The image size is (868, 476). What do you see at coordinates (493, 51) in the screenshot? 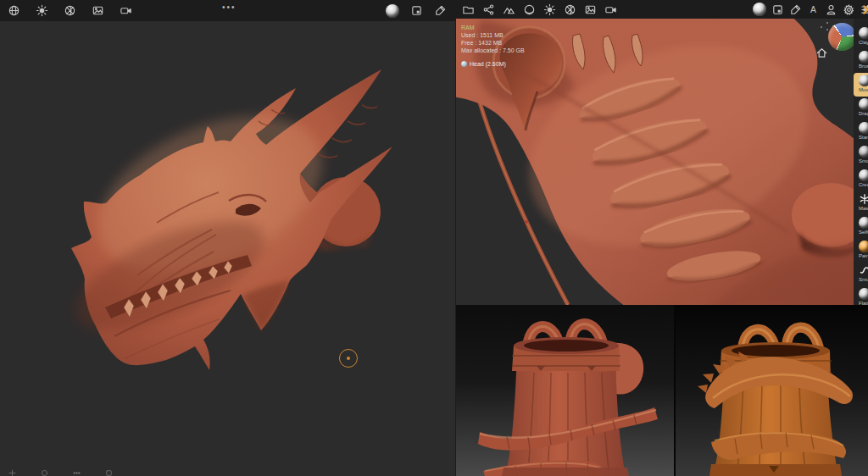
I see `stats-max: Max allocated : 7.50 GB` at bounding box center [493, 51].